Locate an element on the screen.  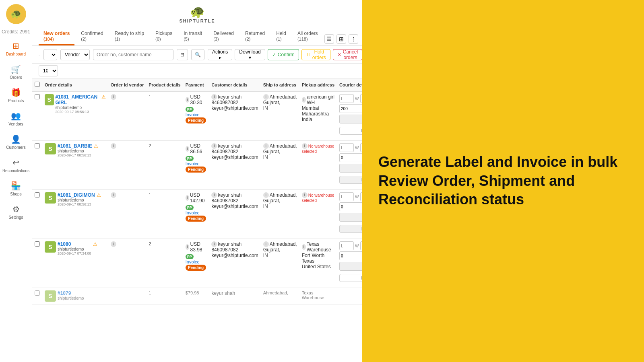
row3-store: shipturtledemo is located at coordinates (76, 200).